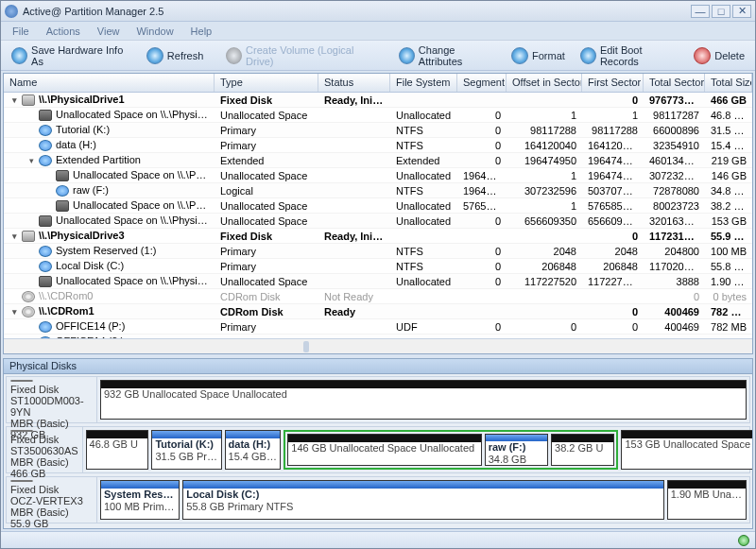 The height and width of the screenshot is (549, 756). I want to click on cd-icon, so click(28, 312).